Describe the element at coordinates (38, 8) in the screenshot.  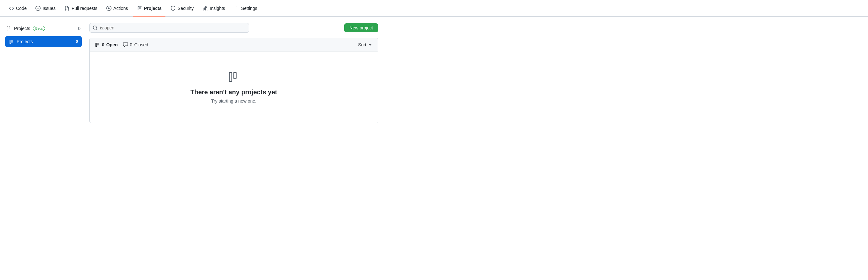
I see `issues-icon` at that location.